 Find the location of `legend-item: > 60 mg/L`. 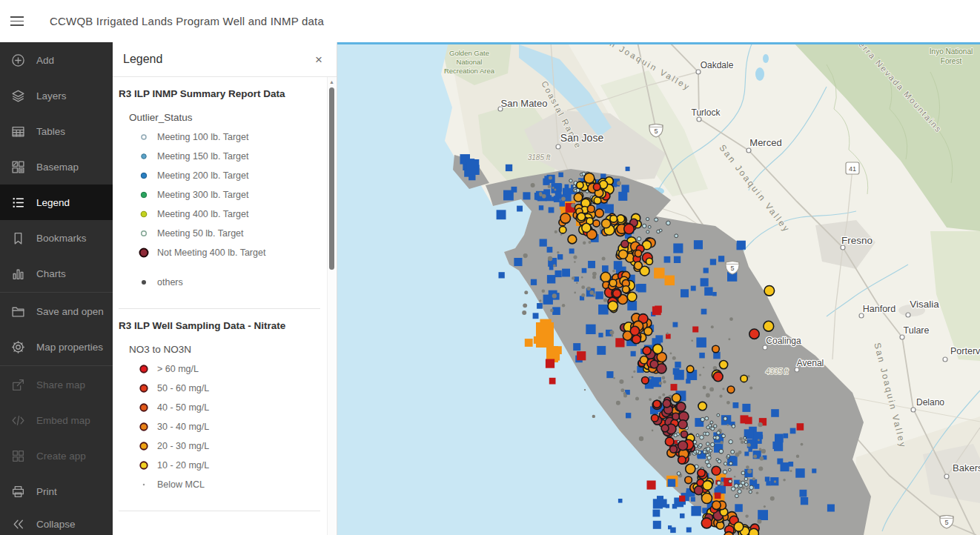

legend-item: > 60 mg/L is located at coordinates (233, 369).